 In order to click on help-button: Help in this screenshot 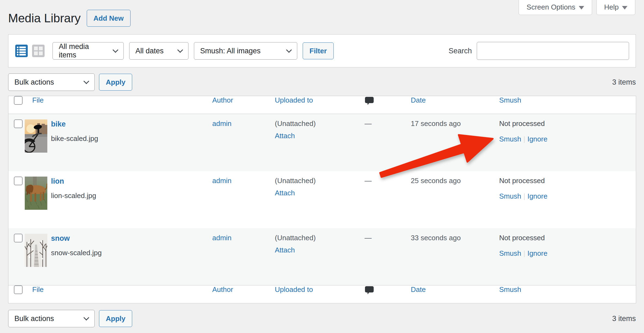, I will do `click(616, 8)`.